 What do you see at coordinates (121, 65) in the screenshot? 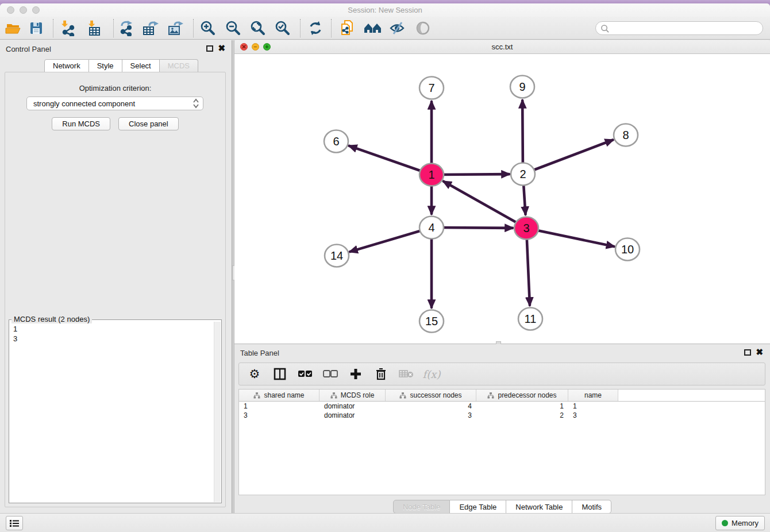
I see `control-panel-tabs: Network Style Select MCDS` at bounding box center [121, 65].